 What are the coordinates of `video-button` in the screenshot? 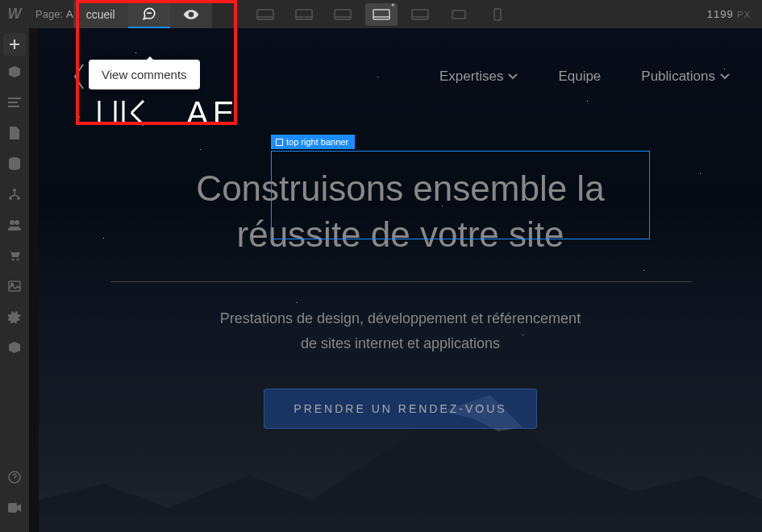 It's located at (15, 508).